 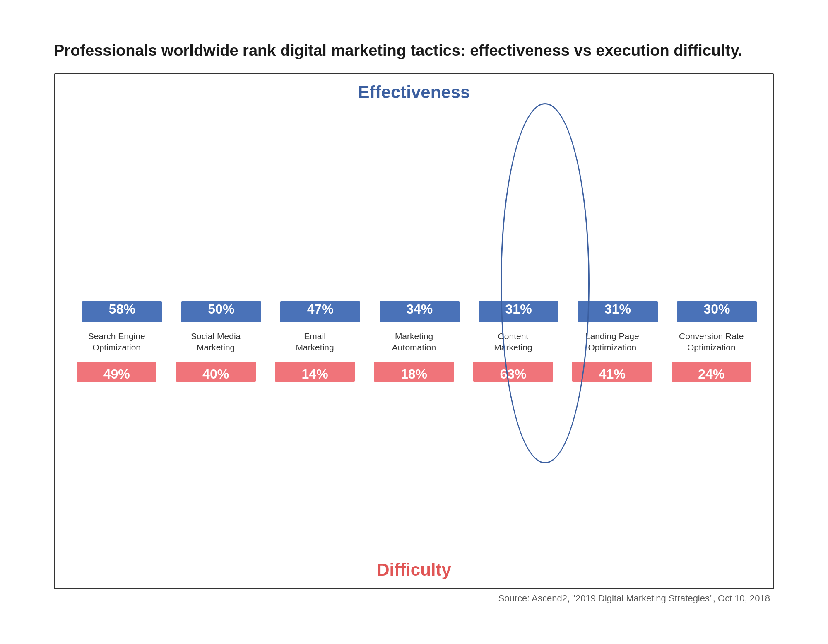 What do you see at coordinates (513, 342) in the screenshot?
I see `category-label: ContentMarketing` at bounding box center [513, 342].